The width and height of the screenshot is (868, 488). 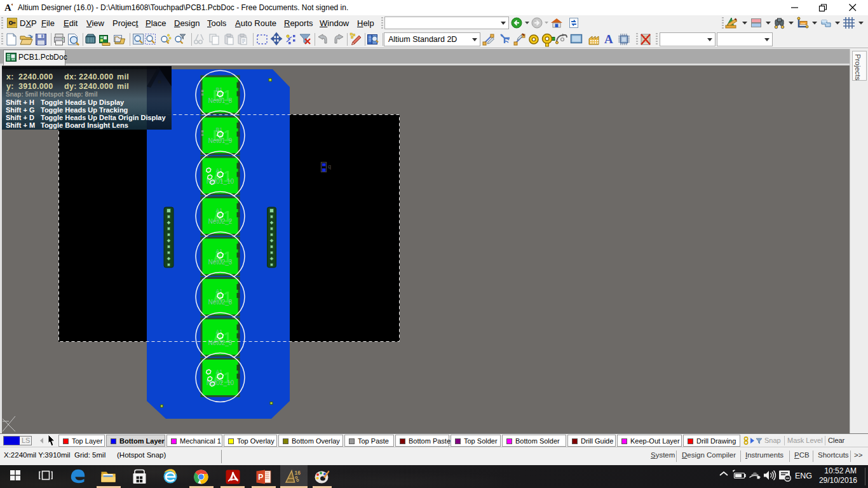 I want to click on svg-text: Net01_8, so click(x=220, y=100).